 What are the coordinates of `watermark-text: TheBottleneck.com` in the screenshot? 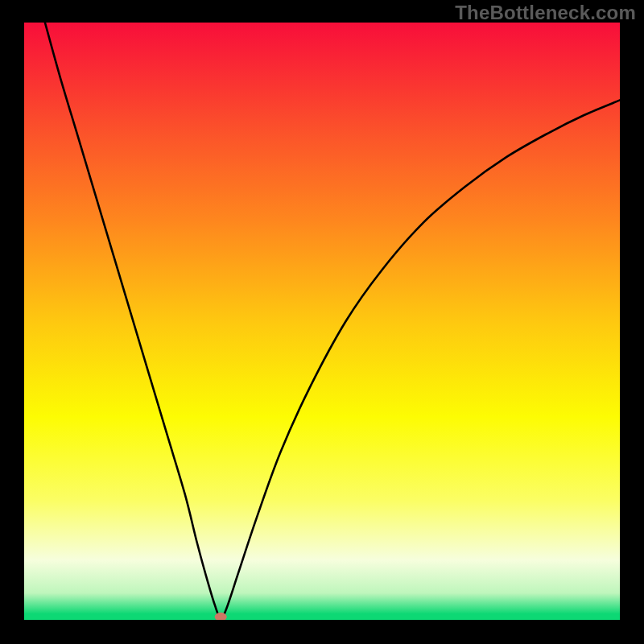 It's located at (546, 13).